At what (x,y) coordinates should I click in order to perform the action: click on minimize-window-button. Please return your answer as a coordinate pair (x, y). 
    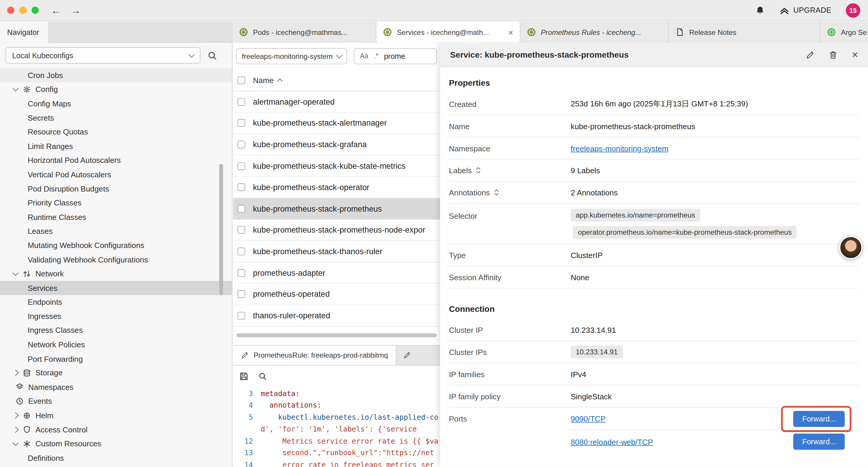
    Looking at the image, I should click on (23, 10).